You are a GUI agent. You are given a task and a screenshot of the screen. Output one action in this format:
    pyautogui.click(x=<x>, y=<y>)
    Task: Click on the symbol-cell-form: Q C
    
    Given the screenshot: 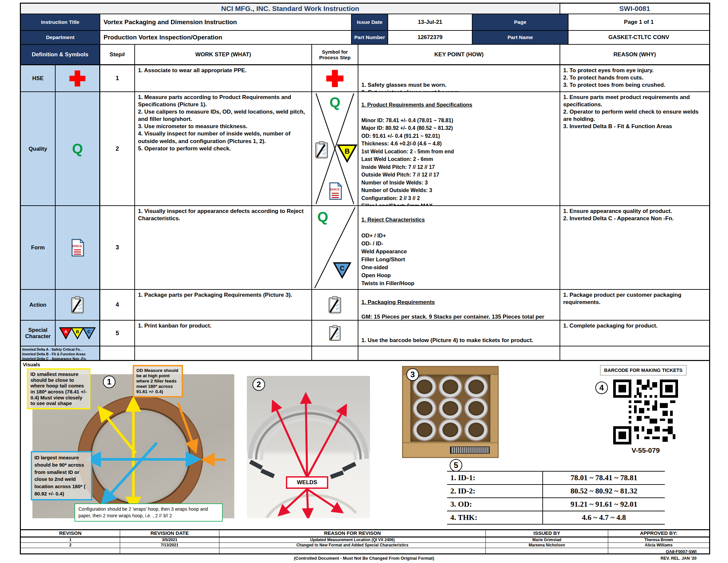 What is the action you would take?
    pyautogui.click(x=335, y=248)
    